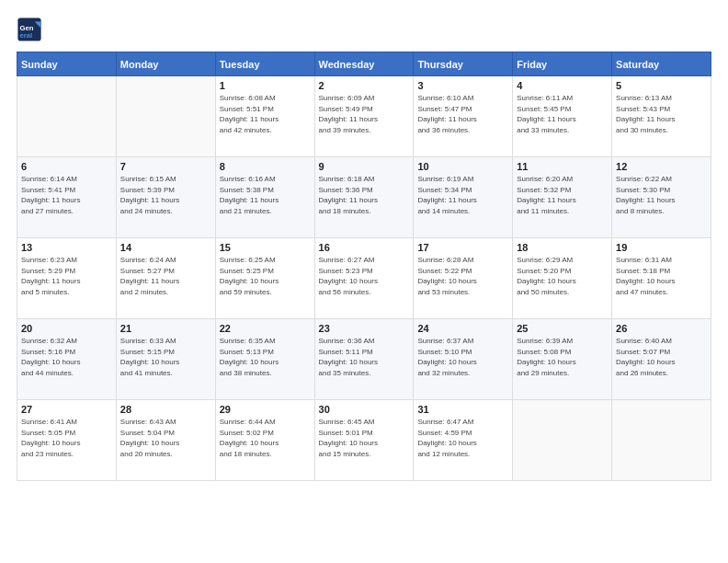 The width and height of the screenshot is (728, 563). Describe the element at coordinates (662, 64) in the screenshot. I see `header-saturday: Saturday` at that location.